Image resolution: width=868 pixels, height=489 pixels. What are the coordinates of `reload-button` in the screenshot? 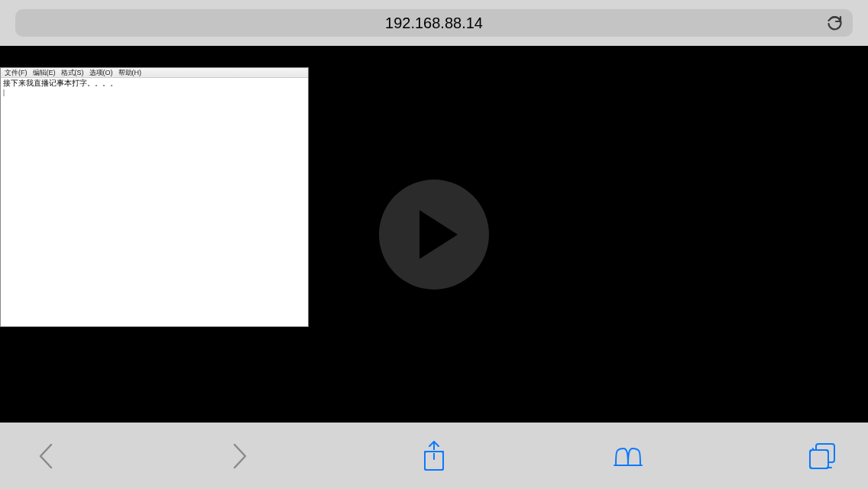 It's located at (834, 23).